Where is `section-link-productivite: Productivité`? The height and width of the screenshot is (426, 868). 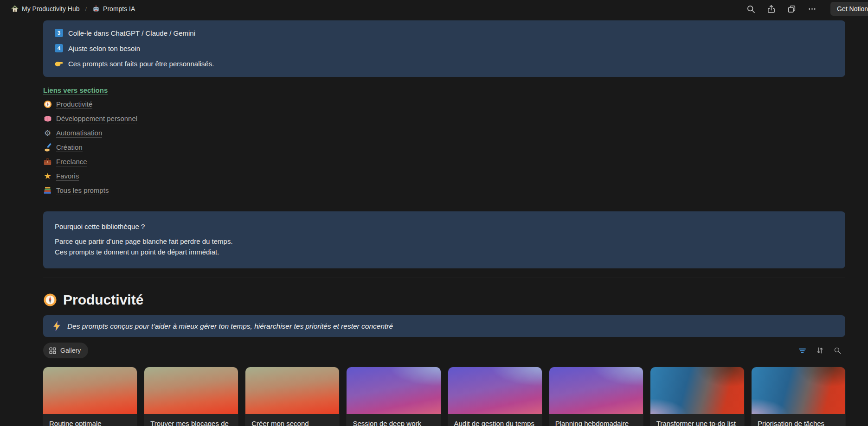 section-link-productivite: Productivité is located at coordinates (444, 104).